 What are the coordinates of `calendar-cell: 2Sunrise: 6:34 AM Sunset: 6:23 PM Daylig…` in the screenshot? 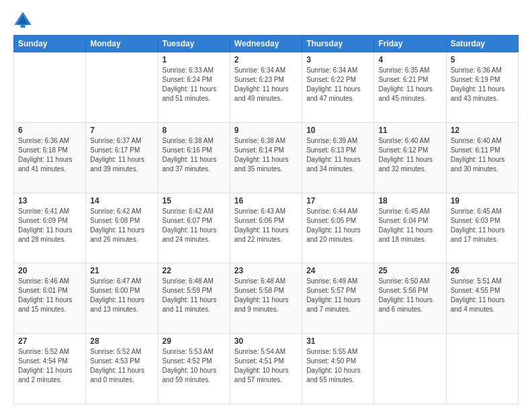 It's located at (266, 87).